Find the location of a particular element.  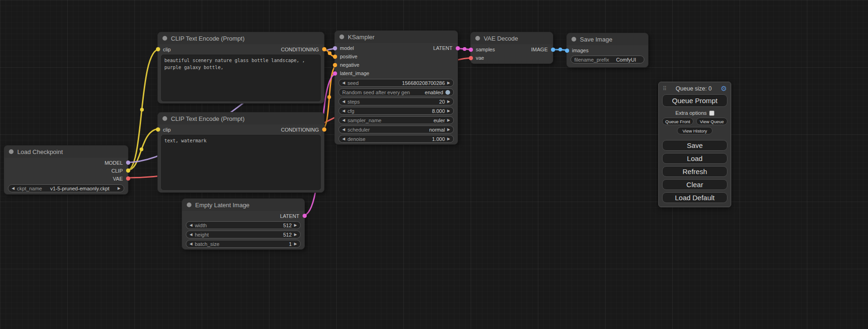

input-row-latent-image: latent_image is located at coordinates (396, 73).